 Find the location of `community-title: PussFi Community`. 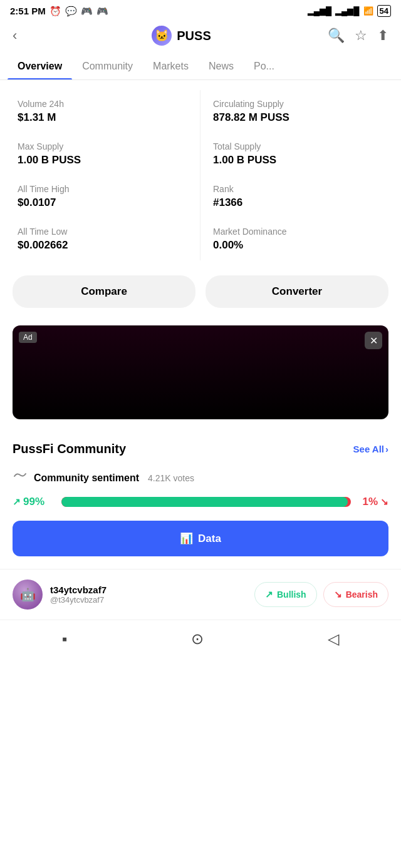

community-title: PussFi Community is located at coordinates (69, 449).